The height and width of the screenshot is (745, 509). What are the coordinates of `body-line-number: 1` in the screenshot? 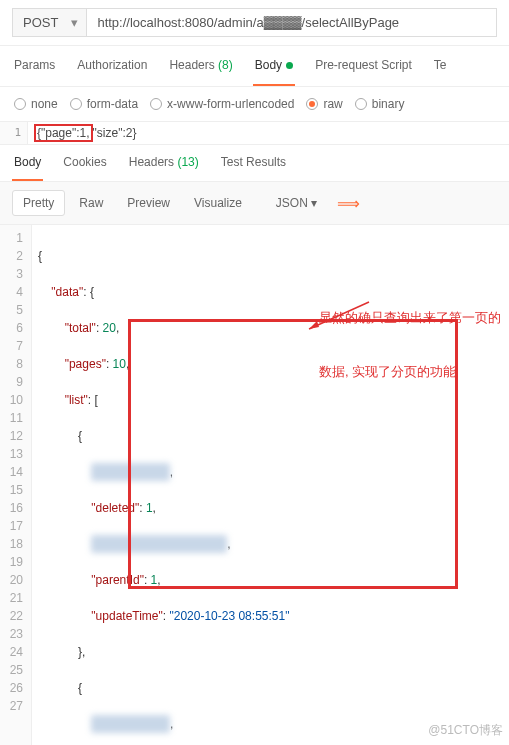 It's located at (14, 133).